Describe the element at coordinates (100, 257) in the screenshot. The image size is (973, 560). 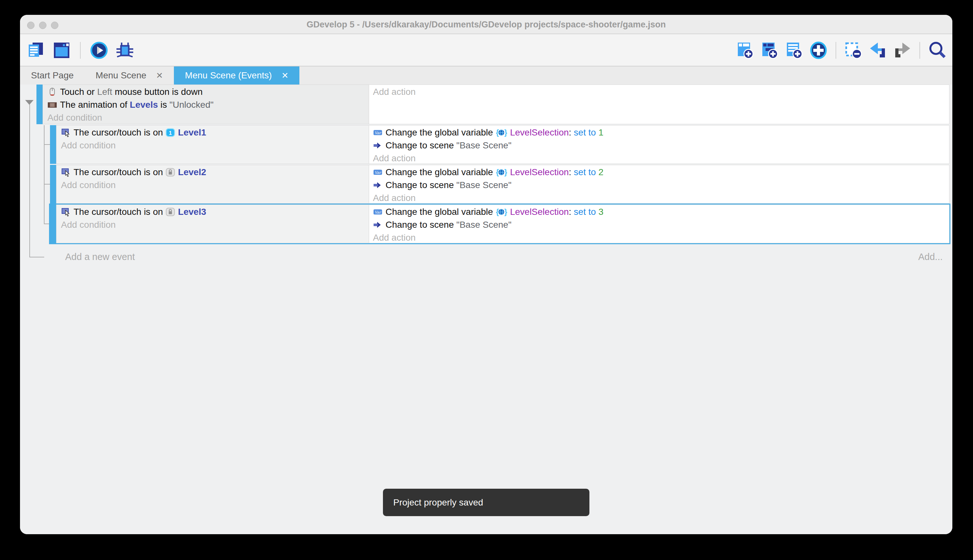
I see `add-new-event-button: Add a new event` at that location.